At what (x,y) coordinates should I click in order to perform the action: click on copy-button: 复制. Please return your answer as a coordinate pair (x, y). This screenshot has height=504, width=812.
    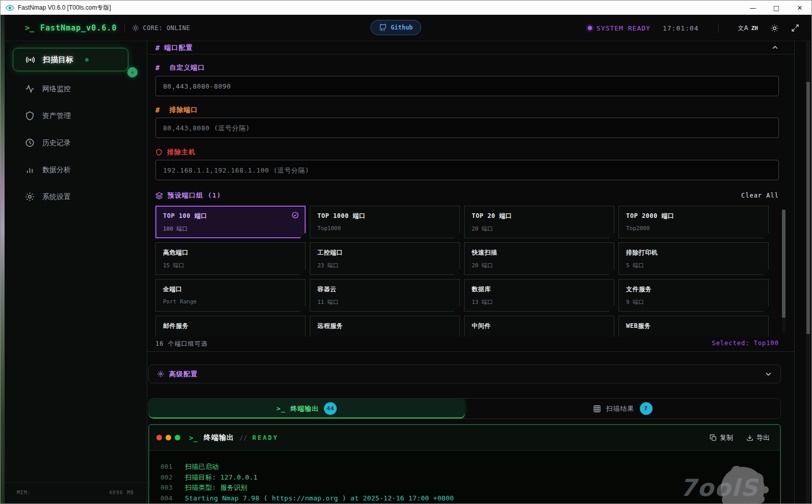
    Looking at the image, I should click on (721, 438).